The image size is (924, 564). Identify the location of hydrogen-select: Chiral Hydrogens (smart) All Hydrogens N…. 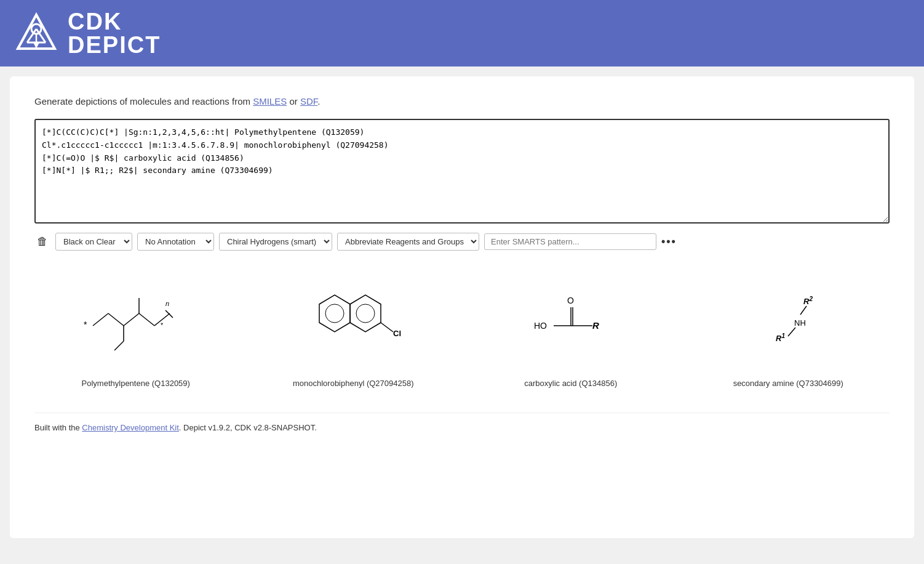
(276, 241).